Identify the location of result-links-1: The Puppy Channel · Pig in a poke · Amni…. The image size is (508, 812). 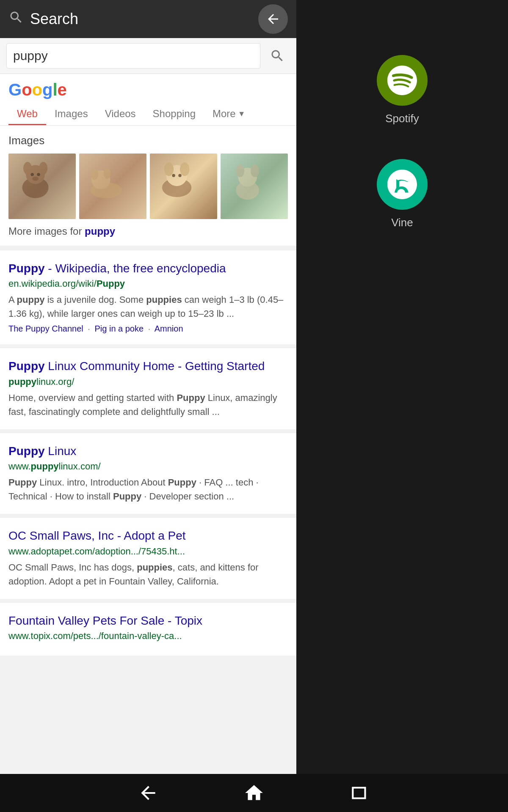
(148, 329).